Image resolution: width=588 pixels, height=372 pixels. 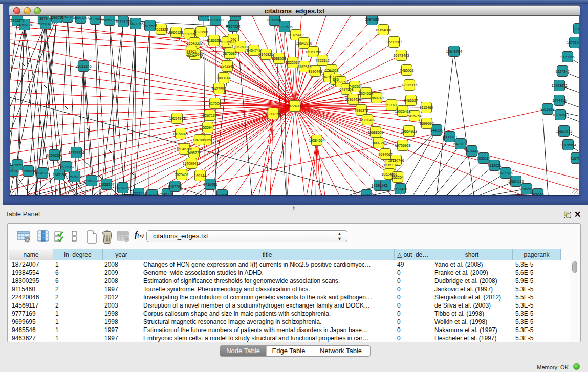 I want to click on svg-text: 20420046, so click(x=194, y=54).